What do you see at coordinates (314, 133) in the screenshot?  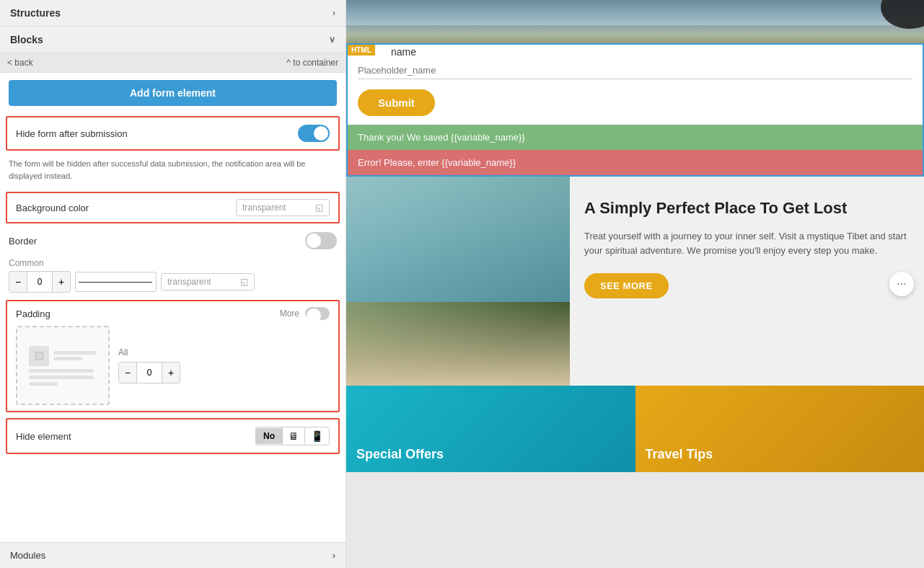 I see `hide-form-toggle` at bounding box center [314, 133].